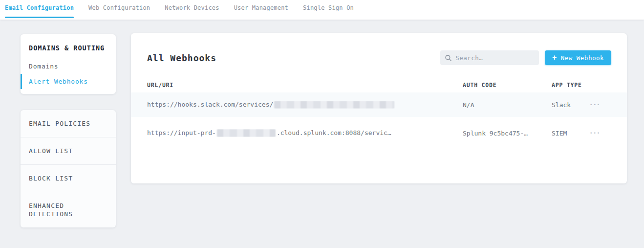 Image resolution: width=644 pixels, height=248 pixels. What do you see at coordinates (379, 85) in the screenshot?
I see `table-header-row: URL/URI AUTH CODE APP TYPE` at bounding box center [379, 85].